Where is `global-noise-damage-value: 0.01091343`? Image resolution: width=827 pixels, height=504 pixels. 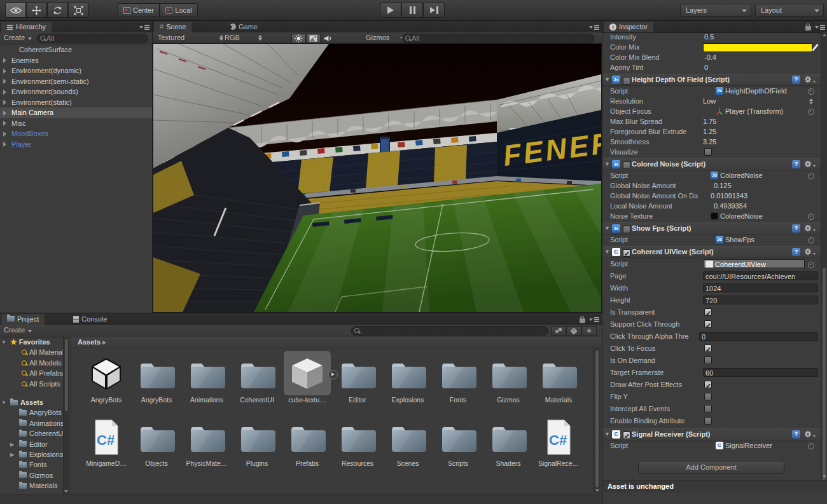
global-noise-damage-value: 0.01091343 is located at coordinates (729, 196).